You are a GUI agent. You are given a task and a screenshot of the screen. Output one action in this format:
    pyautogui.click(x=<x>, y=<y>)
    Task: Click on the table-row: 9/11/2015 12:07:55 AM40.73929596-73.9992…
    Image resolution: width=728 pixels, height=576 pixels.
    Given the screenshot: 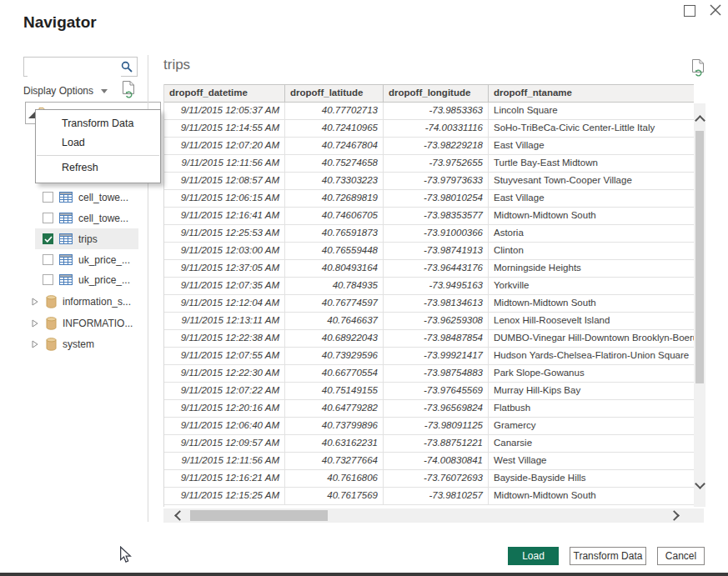 What is the action you would take?
    pyautogui.click(x=429, y=357)
    